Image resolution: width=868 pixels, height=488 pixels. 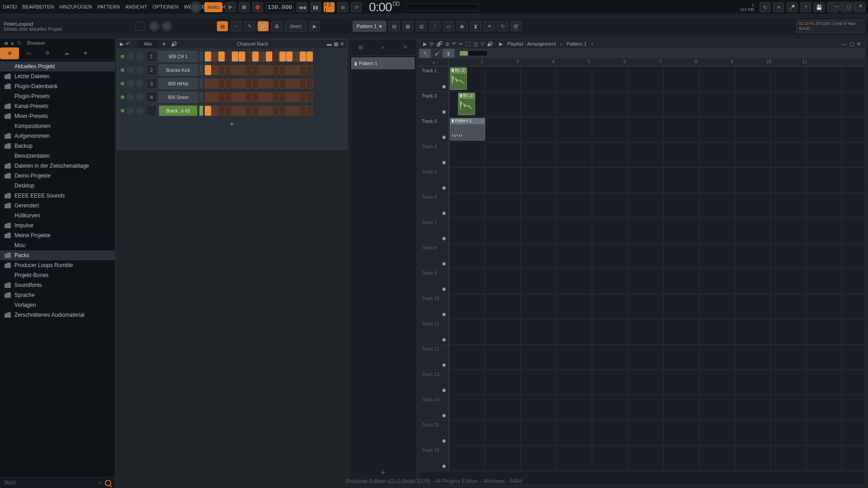 I want to click on channel-number, so click(x=151, y=111).